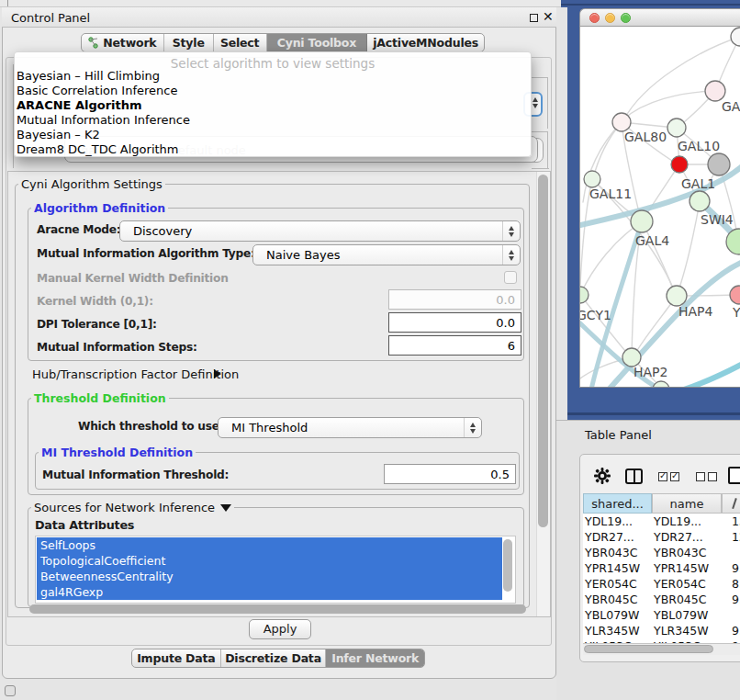 The width and height of the screenshot is (740, 700). I want to click on network-node-gal4, so click(642, 221).